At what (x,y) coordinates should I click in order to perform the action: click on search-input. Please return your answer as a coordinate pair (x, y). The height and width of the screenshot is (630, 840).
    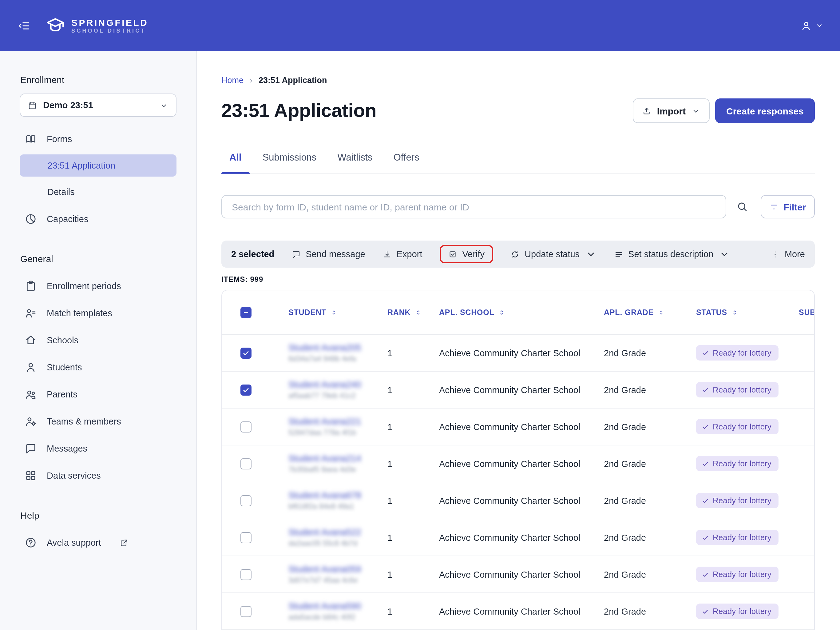
    Looking at the image, I should click on (474, 207).